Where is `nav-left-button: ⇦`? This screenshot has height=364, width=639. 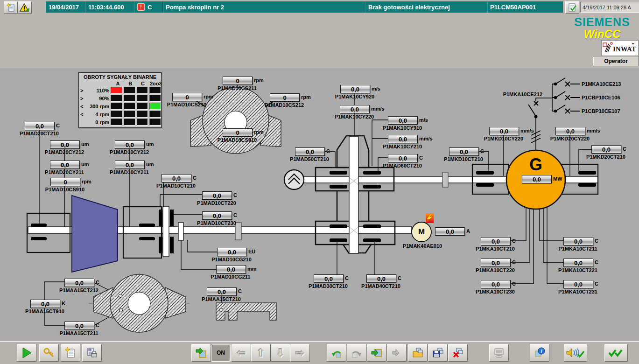
nav-left-button: ⇦ is located at coordinates (241, 353).